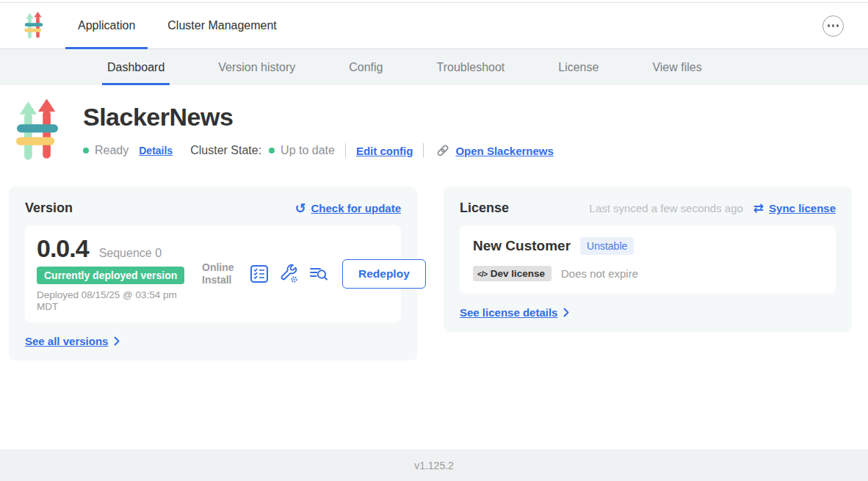 This screenshot has width=868, height=481. What do you see at coordinates (119, 248) in the screenshot?
I see `version-line: 0.0.4 Sequence 0` at bounding box center [119, 248].